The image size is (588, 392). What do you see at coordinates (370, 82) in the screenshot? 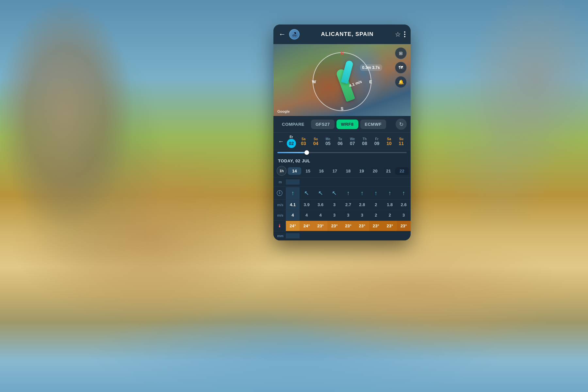
I see `compass-east: E` at bounding box center [370, 82].